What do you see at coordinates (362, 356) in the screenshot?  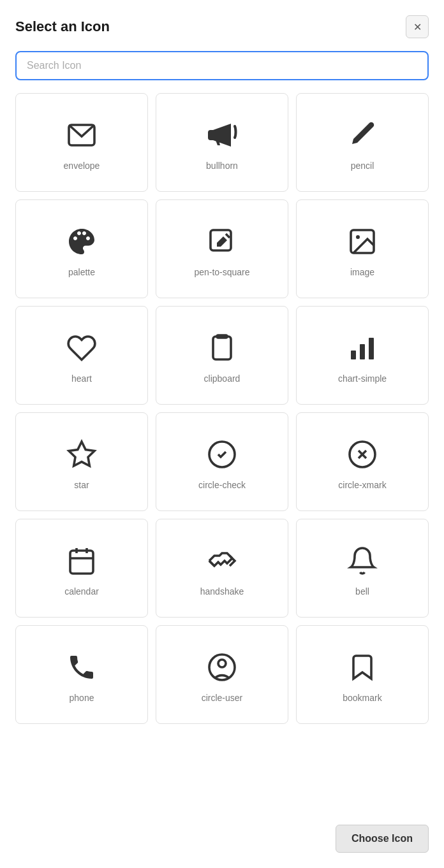 I see `icon-cell-chart-simple: chart-simple` at bounding box center [362, 356].